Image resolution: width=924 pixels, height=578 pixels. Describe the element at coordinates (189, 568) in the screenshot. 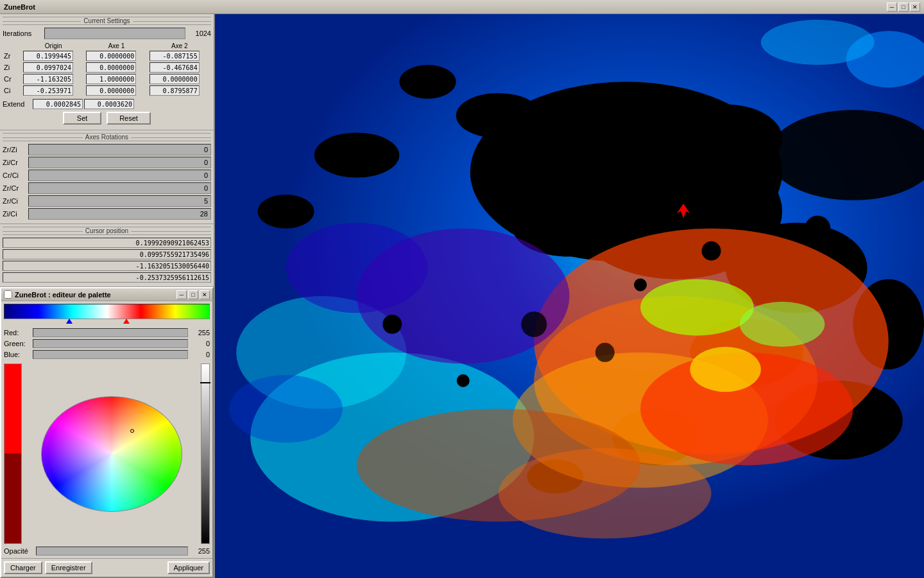

I see `appliquer-button: Appliquer` at that location.